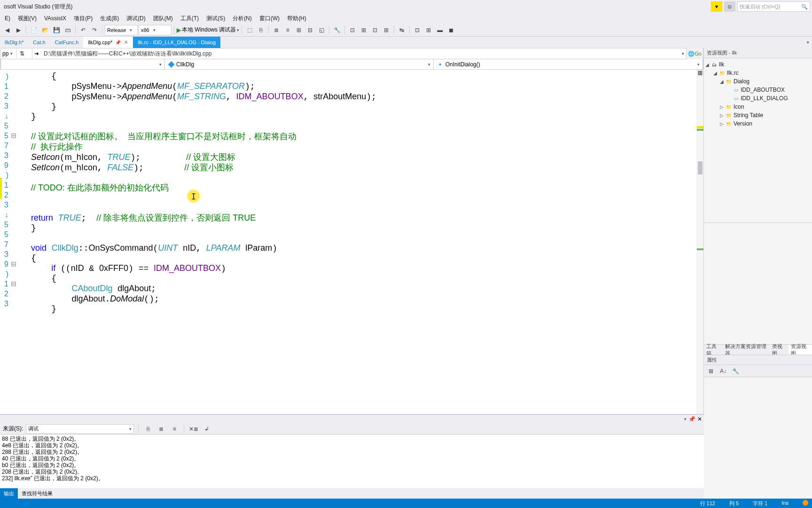  What do you see at coordinates (161, 429) in the screenshot?
I see `output-btn-2: ≣` at bounding box center [161, 429].